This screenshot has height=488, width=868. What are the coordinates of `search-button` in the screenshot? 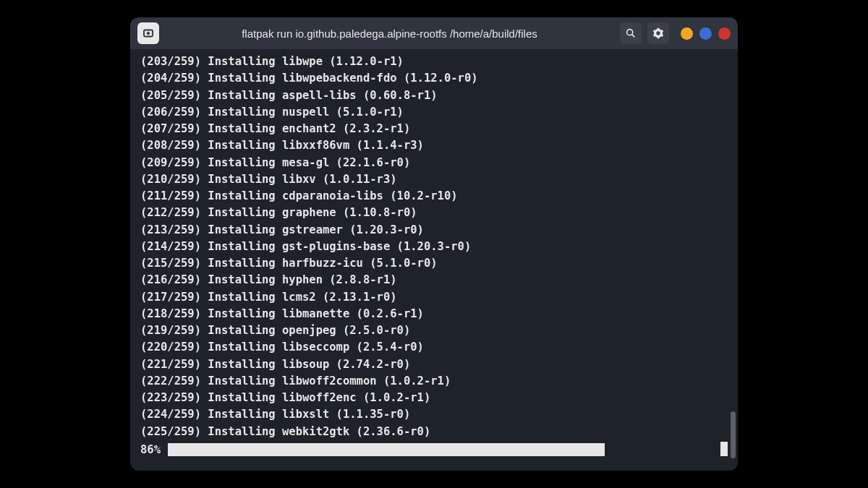 It's located at (631, 33).